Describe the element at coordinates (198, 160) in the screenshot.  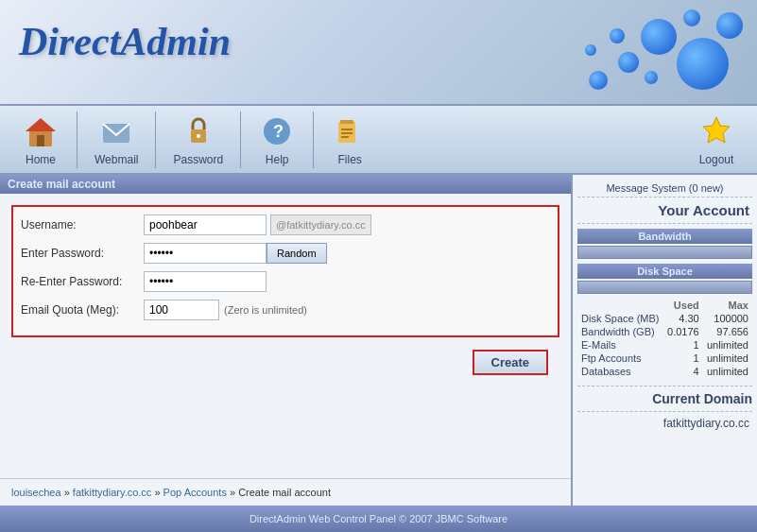
I see `nav-password-label: Password` at that location.